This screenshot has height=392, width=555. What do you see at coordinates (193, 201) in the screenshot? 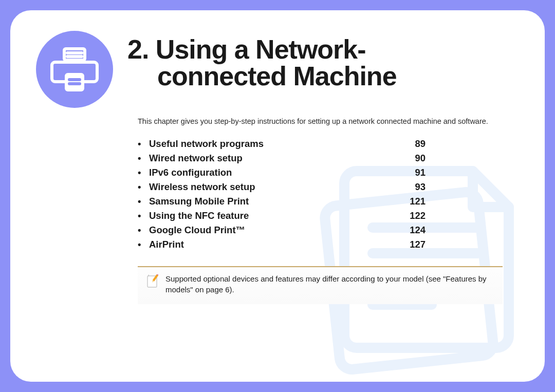
I see `toc-label: Samsung Mobile Print` at bounding box center [193, 201].